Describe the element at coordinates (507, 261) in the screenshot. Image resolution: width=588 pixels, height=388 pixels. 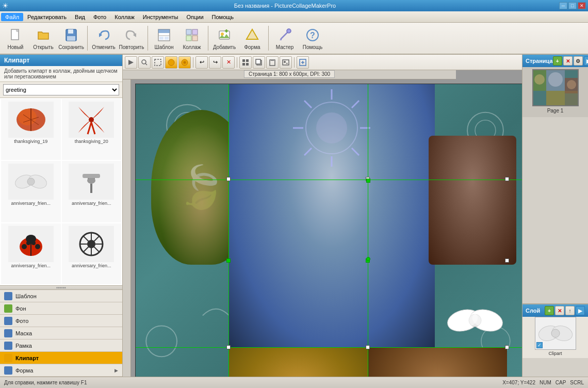
I see `handle-mid-right` at that location.